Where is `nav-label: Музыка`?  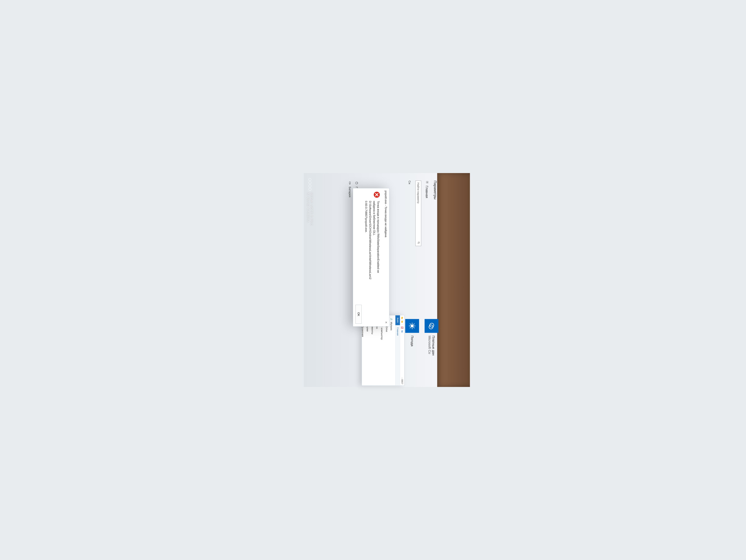 nav-label: Музыка is located at coordinates (391, 326).